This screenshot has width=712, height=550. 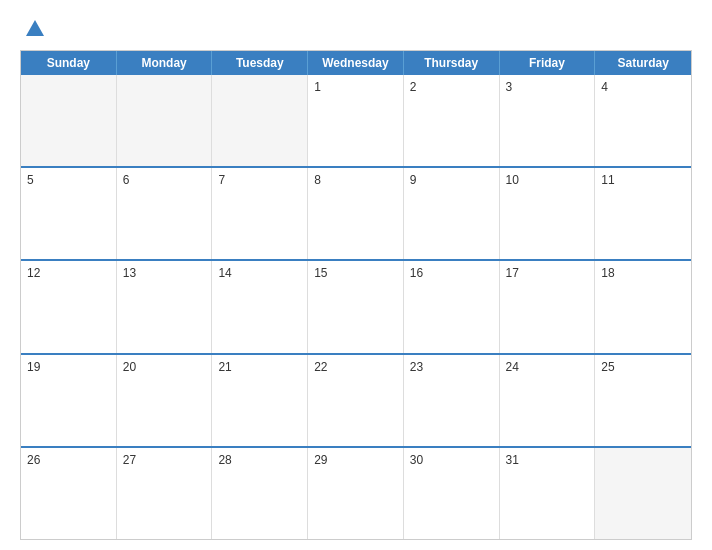 What do you see at coordinates (69, 306) in the screenshot?
I see `cal-cell: 12` at bounding box center [69, 306].